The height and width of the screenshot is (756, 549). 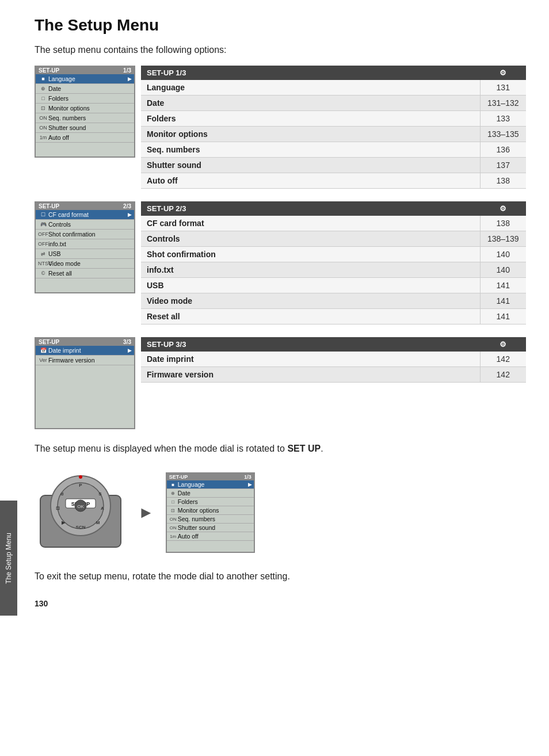 What do you see at coordinates (173, 502) in the screenshot?
I see `lcd-small-icon: □` at bounding box center [173, 502].